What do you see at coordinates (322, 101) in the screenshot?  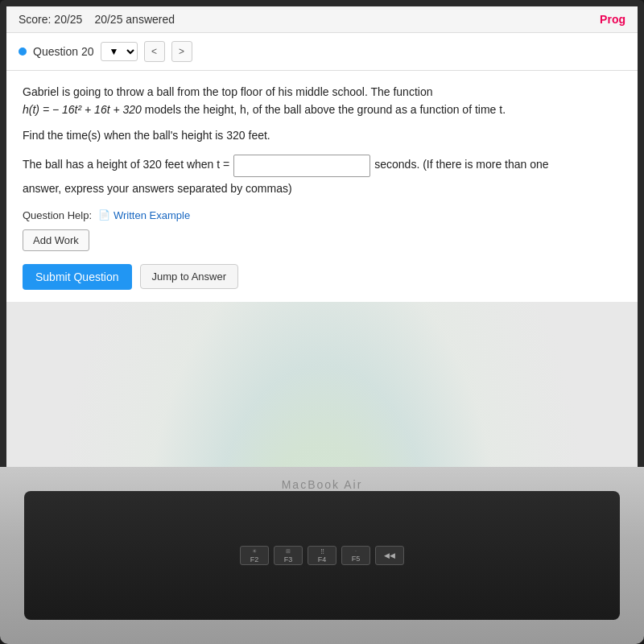 I see `question-text: Gabriel is going to throw a ball from th…` at bounding box center [322, 101].